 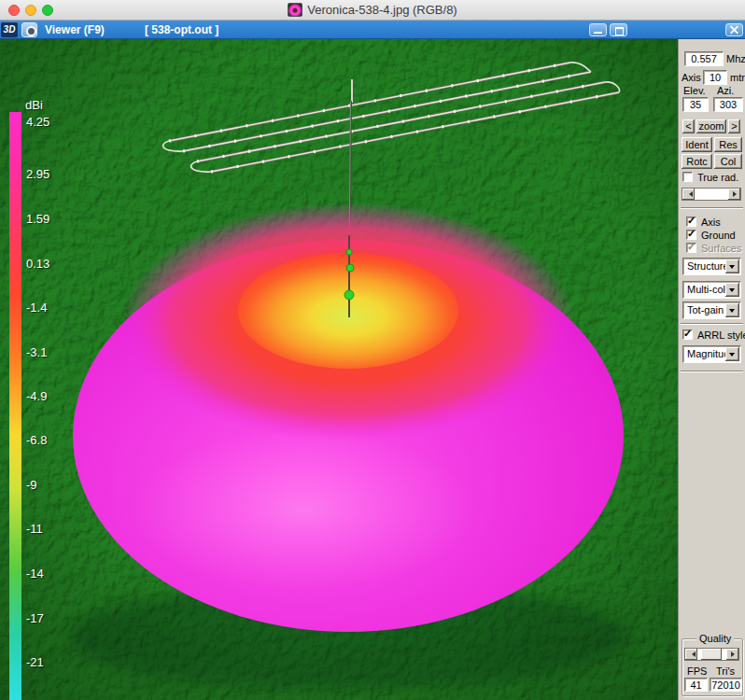 I want to click on ident-button: Ident, so click(x=696, y=145).